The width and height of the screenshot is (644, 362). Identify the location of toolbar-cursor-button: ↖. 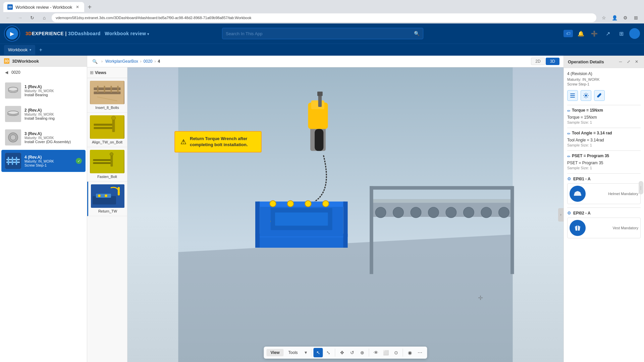
(318, 353).